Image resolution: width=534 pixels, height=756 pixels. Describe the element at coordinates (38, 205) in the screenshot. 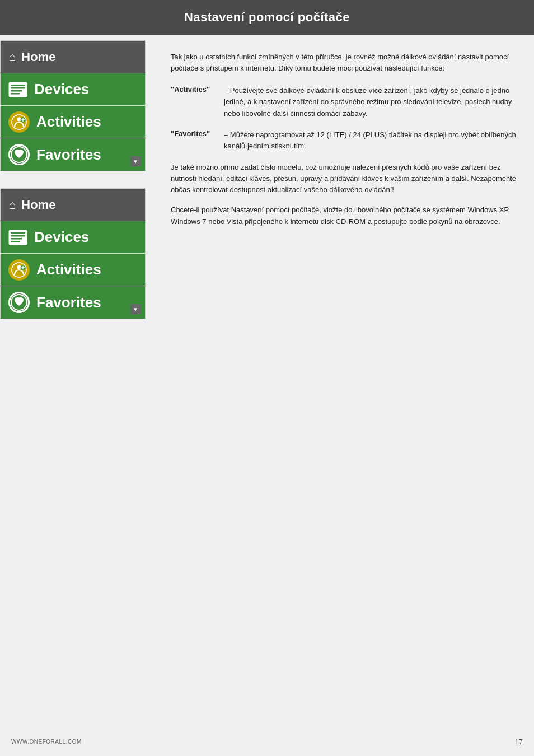

I see `sidebar-item-label-home-2: Home` at that location.